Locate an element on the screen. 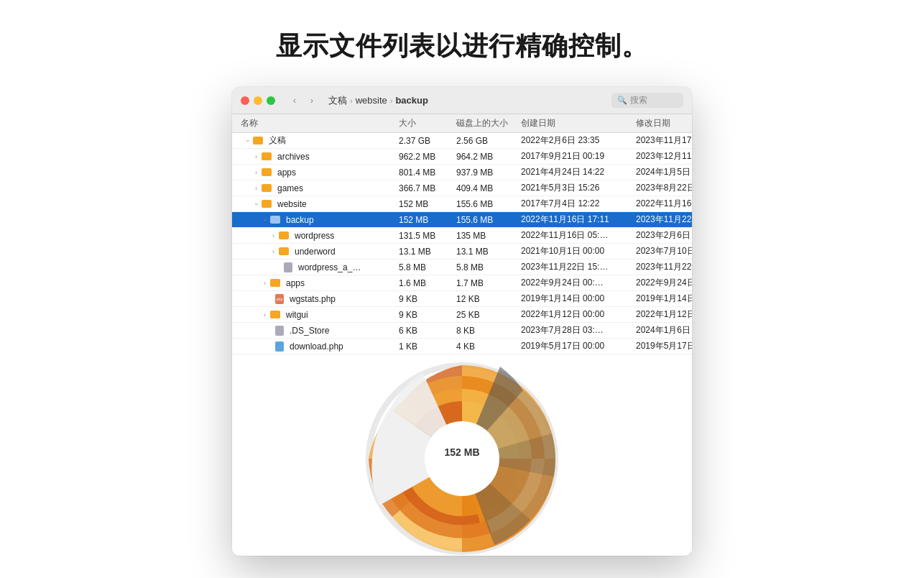 The height and width of the screenshot is (578, 924). cell-size: 2.37 GB is located at coordinates (425, 141).